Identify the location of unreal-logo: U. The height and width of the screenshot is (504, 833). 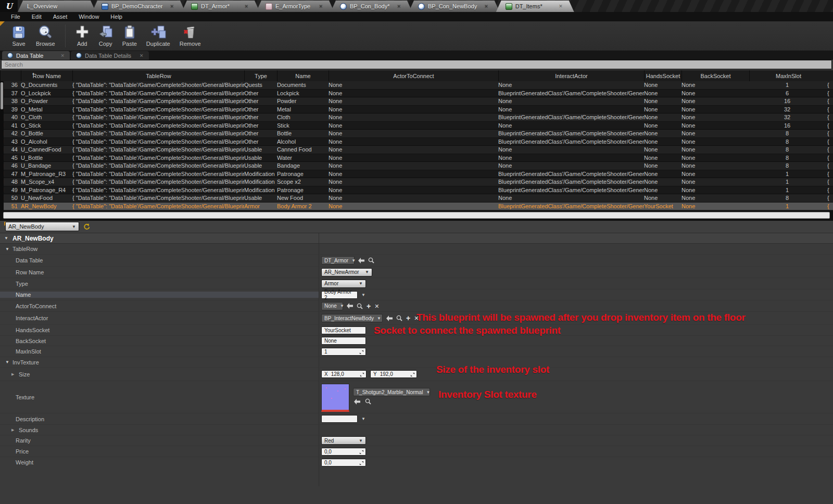
(9, 6).